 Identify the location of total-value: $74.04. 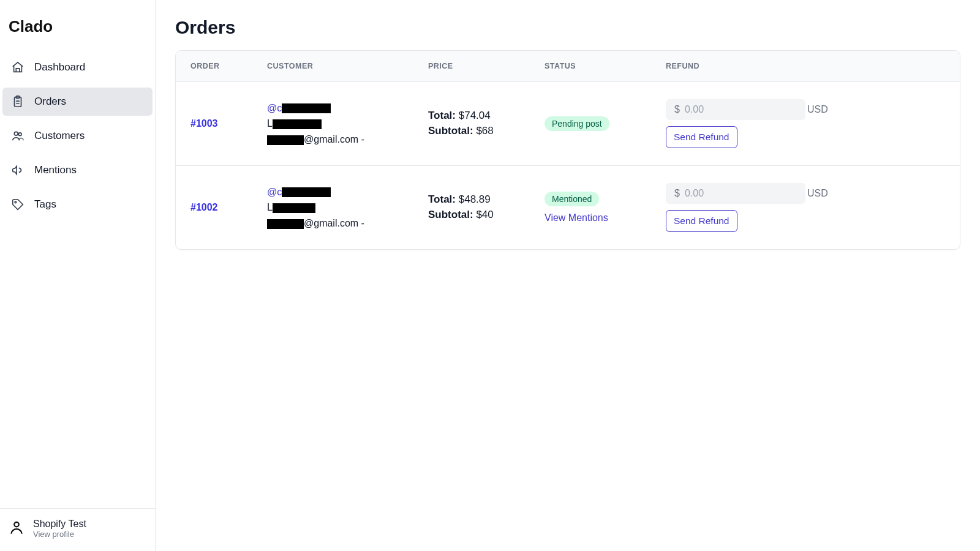
(475, 115).